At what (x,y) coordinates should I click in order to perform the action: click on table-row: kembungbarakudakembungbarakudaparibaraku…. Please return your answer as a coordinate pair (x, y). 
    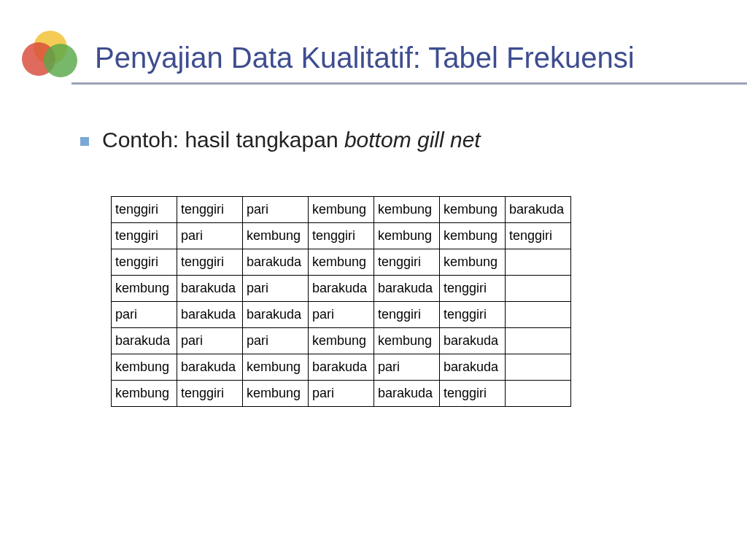
    Looking at the image, I should click on (341, 368).